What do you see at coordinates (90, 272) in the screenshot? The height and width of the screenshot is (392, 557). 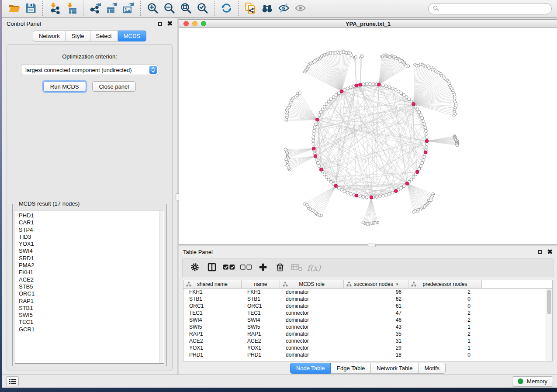 I see `mcds-result-item: FKH1` at bounding box center [90, 272].